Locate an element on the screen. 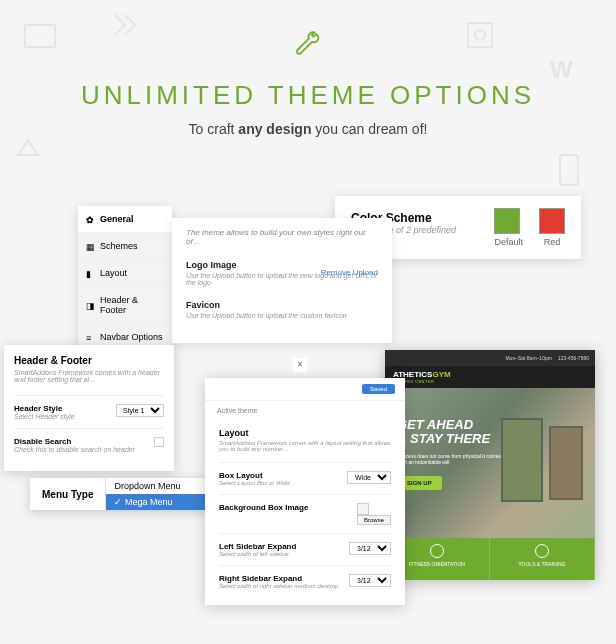 The width and height of the screenshot is (616, 644). menu-type-dropdown: Dropdown Menu Mega Menu is located at coordinates (158, 494).